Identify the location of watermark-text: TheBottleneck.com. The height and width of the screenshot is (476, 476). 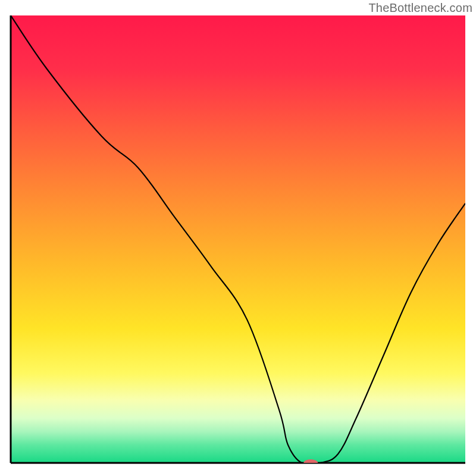
(420, 8).